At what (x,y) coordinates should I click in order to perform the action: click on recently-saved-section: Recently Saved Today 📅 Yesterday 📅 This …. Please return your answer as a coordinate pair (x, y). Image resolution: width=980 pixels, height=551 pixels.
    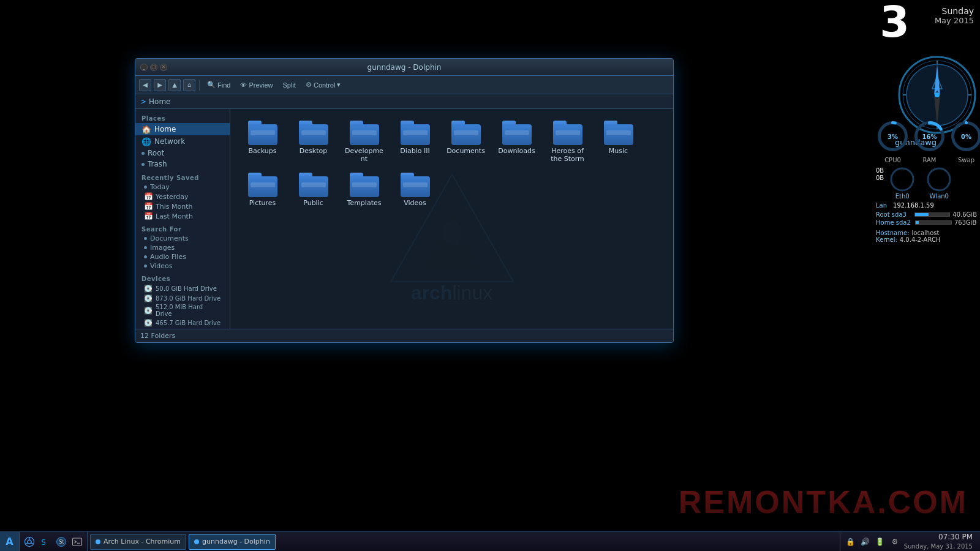
    Looking at the image, I should click on (183, 197).